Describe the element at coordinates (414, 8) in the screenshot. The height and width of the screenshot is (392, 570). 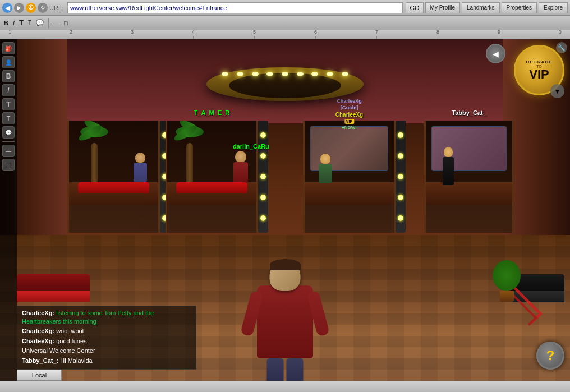
I see `go-button: GO` at that location.